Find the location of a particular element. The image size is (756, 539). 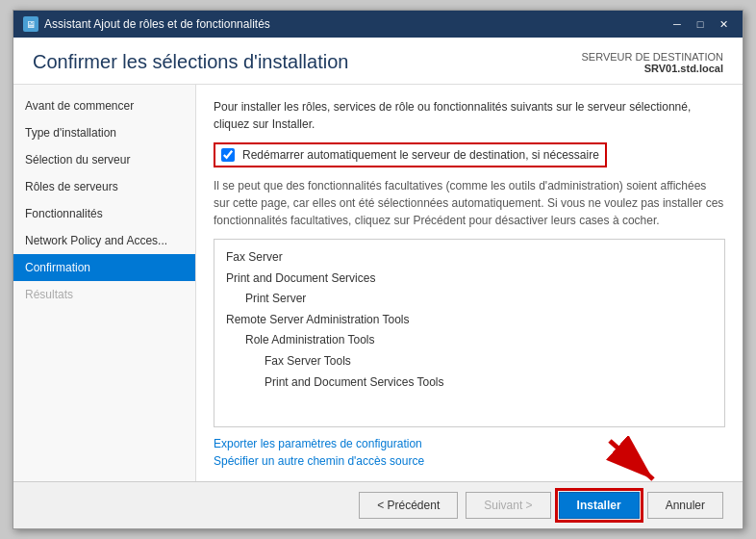

list-item: Print Server is located at coordinates (469, 299).